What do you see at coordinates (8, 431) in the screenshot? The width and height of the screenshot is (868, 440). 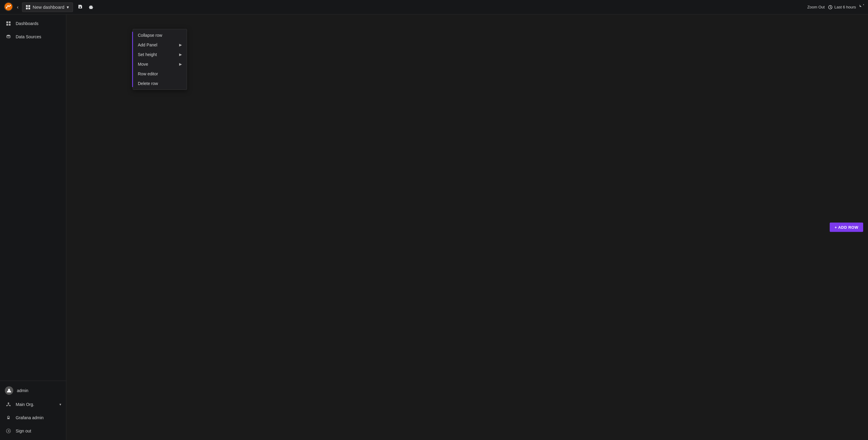 I see `sign-out-icon` at bounding box center [8, 431].